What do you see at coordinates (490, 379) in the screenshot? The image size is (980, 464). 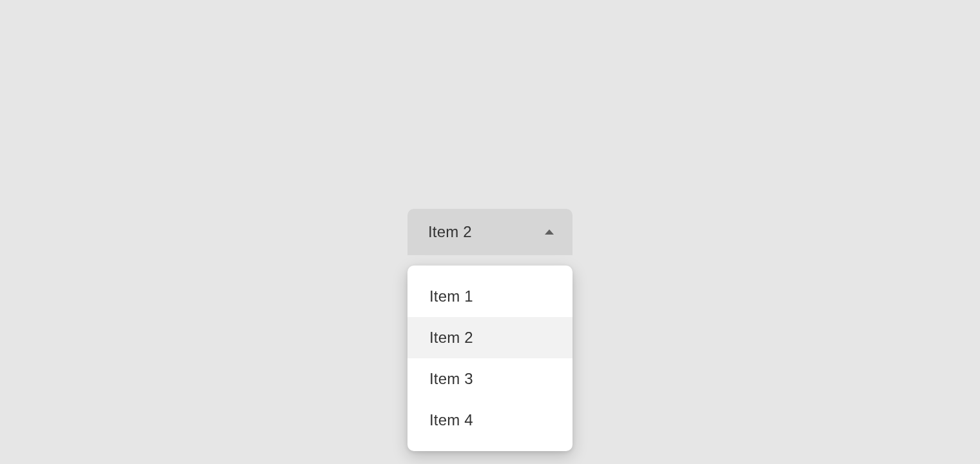 I see `dropdown-option-3: Item 3` at bounding box center [490, 379].